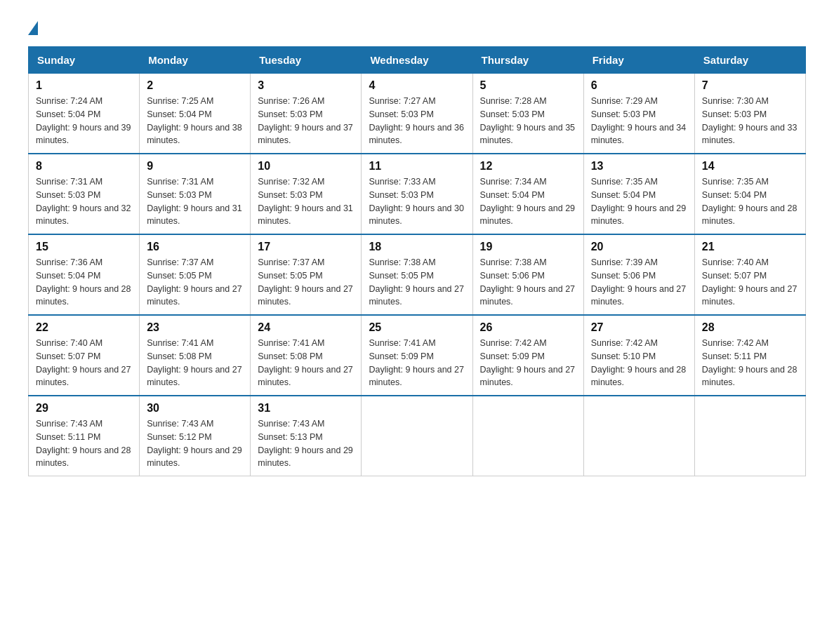  What do you see at coordinates (306, 202) in the screenshot?
I see `day-info: Sunrise: 7:32 AMSunset: 5:03 PMDaylight:…` at bounding box center [306, 202].